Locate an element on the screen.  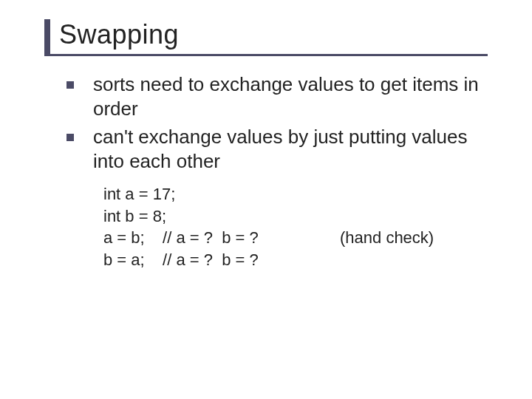
bullet-text: can't exchange values by just putting va… is located at coordinates (281, 149).